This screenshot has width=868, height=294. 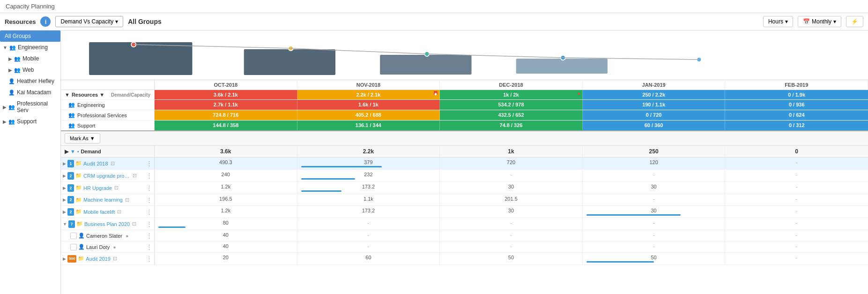 I want to click on lauri-dec: -, so click(x=512, y=247).